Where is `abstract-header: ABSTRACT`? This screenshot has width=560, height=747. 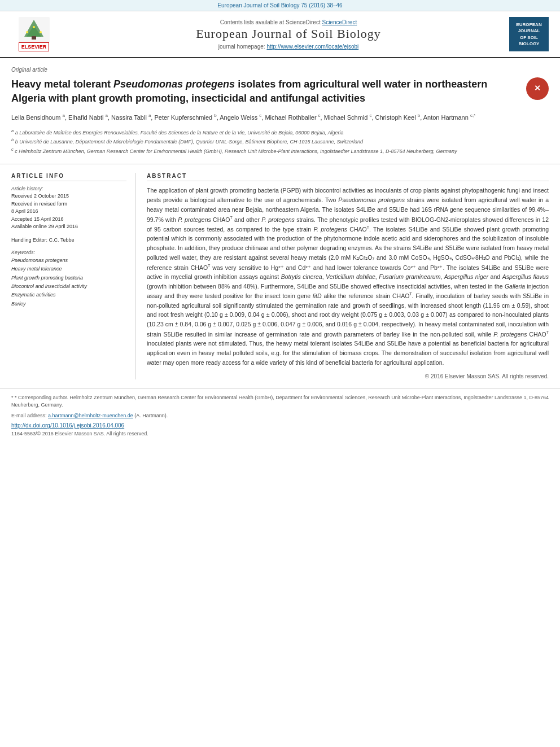 abstract-header: ABSTRACT is located at coordinates (348, 177).